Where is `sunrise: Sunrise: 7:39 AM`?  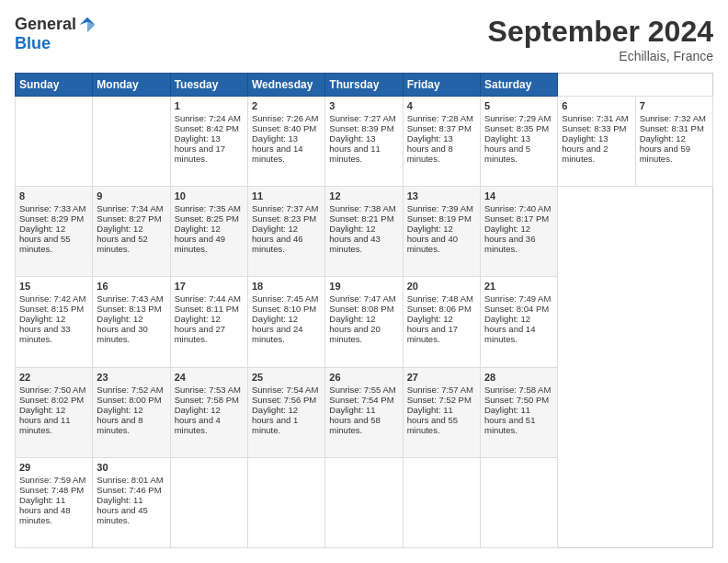 sunrise: Sunrise: 7:39 AM is located at coordinates (440, 208).